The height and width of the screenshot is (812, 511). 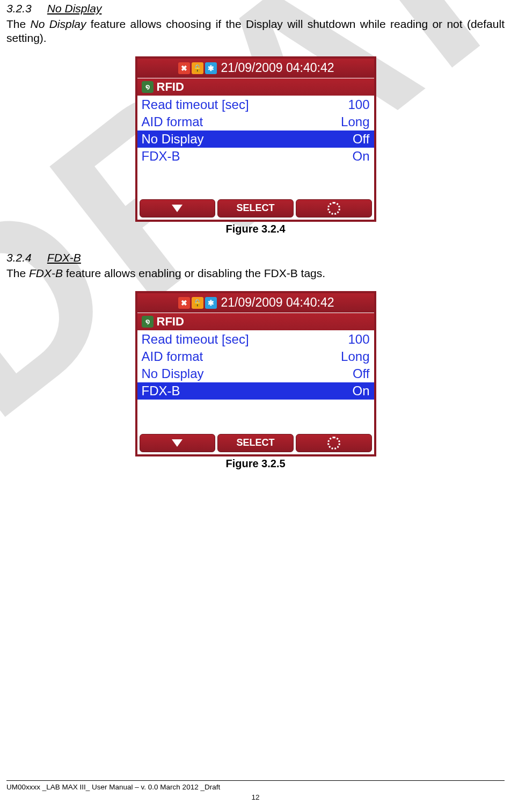 I want to click on figure-3-2-5-caption: Figure 3.2.5, so click(x=256, y=464).